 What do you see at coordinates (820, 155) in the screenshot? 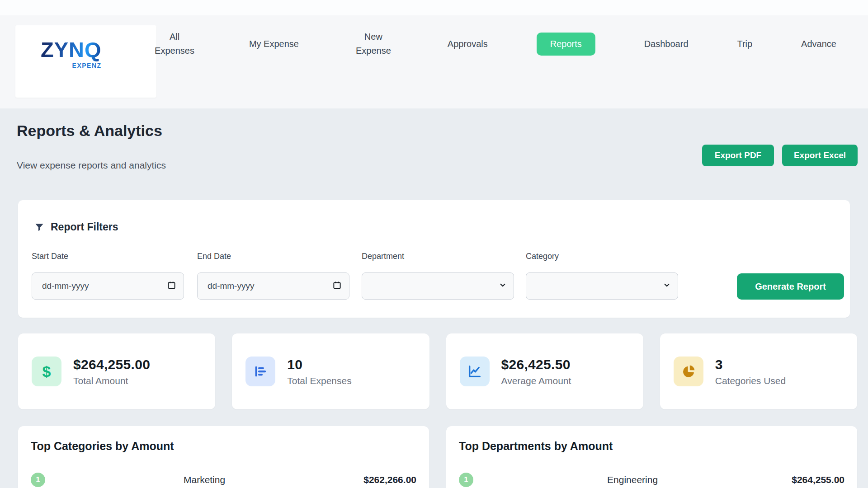
I see `export-excel-button: Export Excel` at bounding box center [820, 155].